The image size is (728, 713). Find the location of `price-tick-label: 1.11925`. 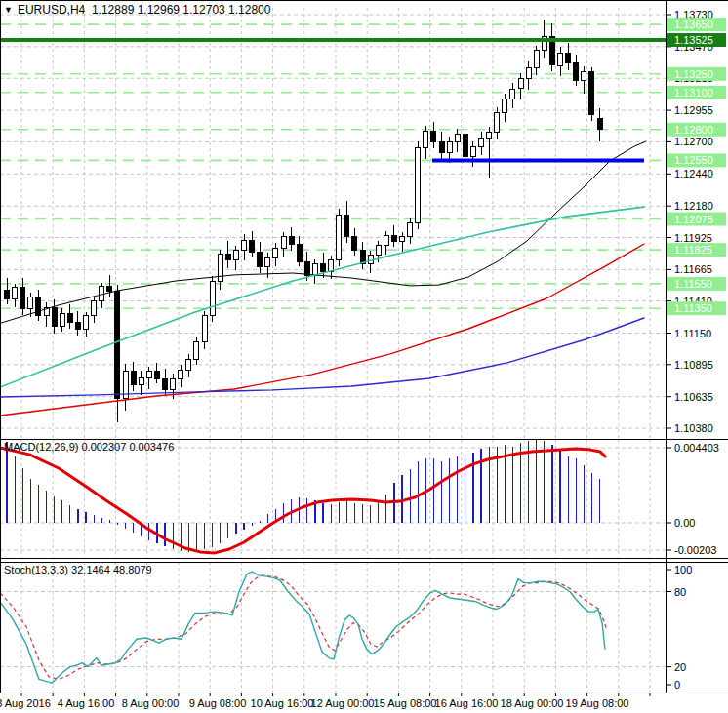

price-tick-label: 1.11925 is located at coordinates (693, 238).